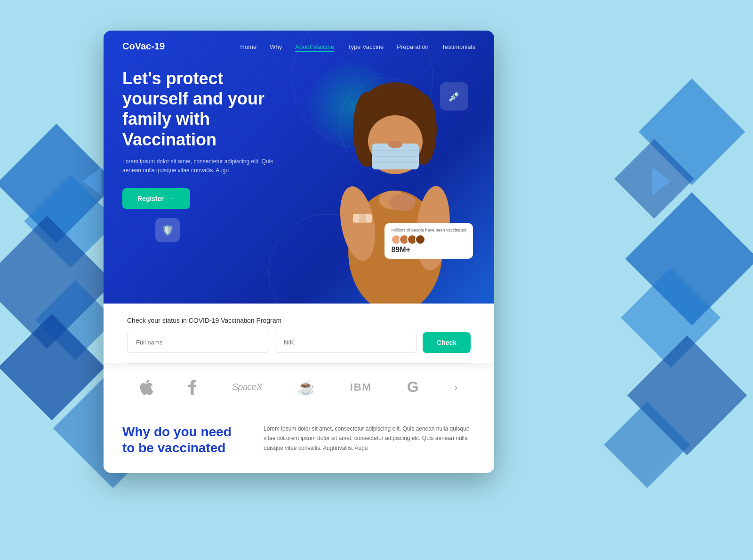  What do you see at coordinates (458, 47) in the screenshot?
I see `nav-item-testimonials: Testimonials` at bounding box center [458, 47].